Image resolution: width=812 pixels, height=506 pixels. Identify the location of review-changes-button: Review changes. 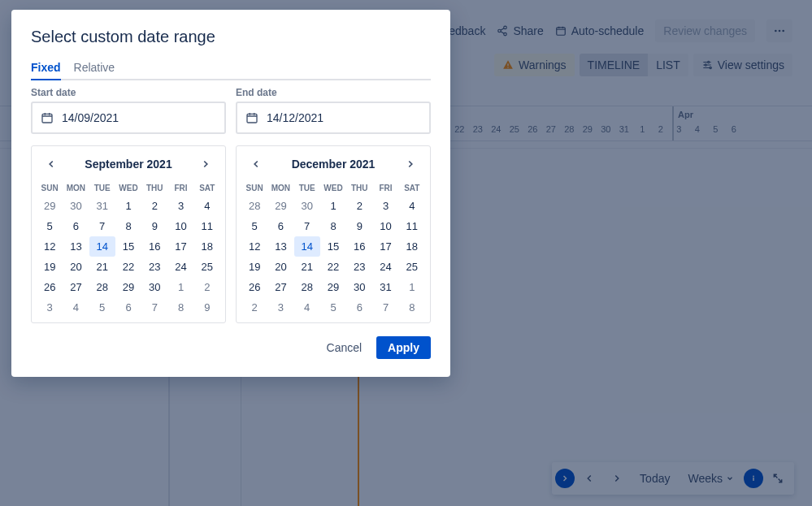
(706, 31).